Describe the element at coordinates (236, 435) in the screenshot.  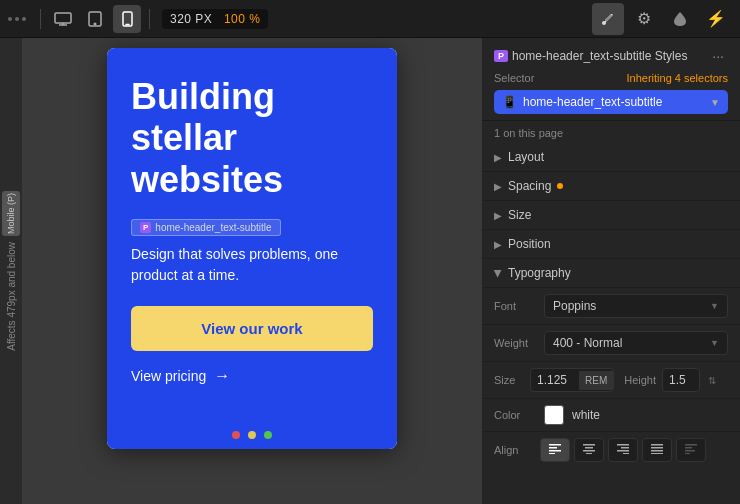
I see `dot-red` at that location.